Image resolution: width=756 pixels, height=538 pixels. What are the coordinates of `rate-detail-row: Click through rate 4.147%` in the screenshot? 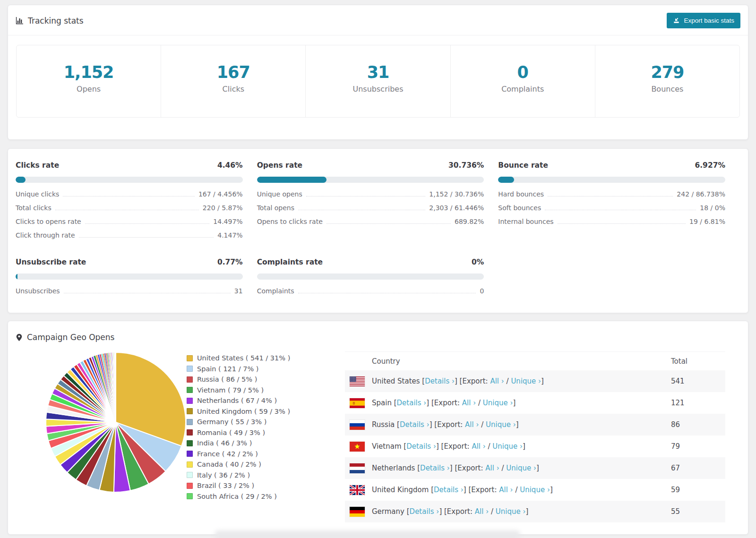 It's located at (129, 235).